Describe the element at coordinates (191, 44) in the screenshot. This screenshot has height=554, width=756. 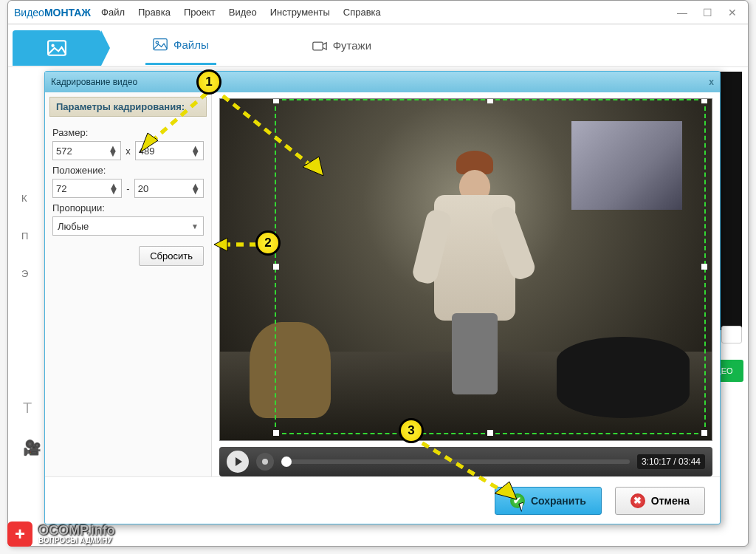
I see `tab-files-label: Файлы` at that location.